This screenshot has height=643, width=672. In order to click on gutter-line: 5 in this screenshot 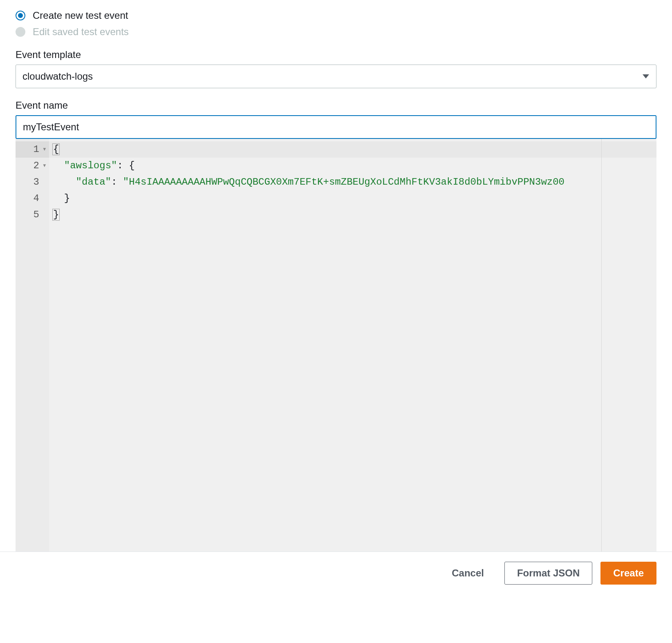, I will do `click(32, 215)`.